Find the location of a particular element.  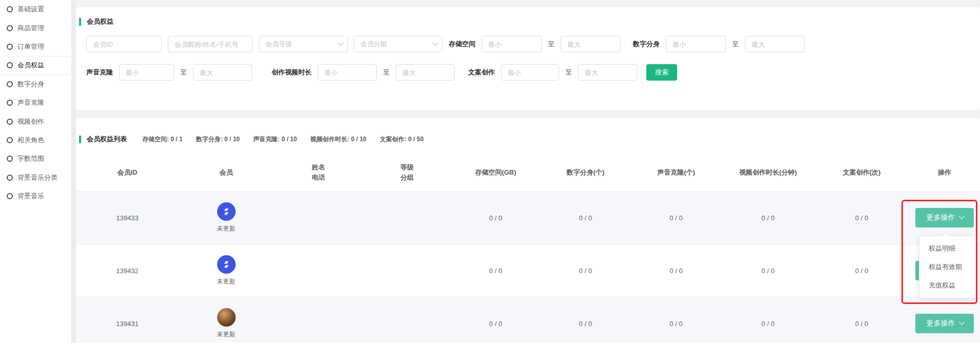

voice-clone-max-input is located at coordinates (223, 72).